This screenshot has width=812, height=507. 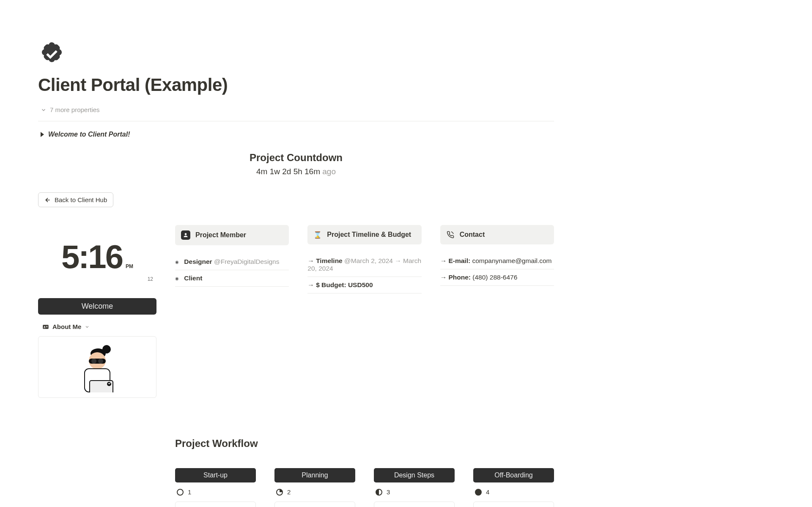 What do you see at coordinates (189, 492) in the screenshot?
I see `status-count: 1` at bounding box center [189, 492].